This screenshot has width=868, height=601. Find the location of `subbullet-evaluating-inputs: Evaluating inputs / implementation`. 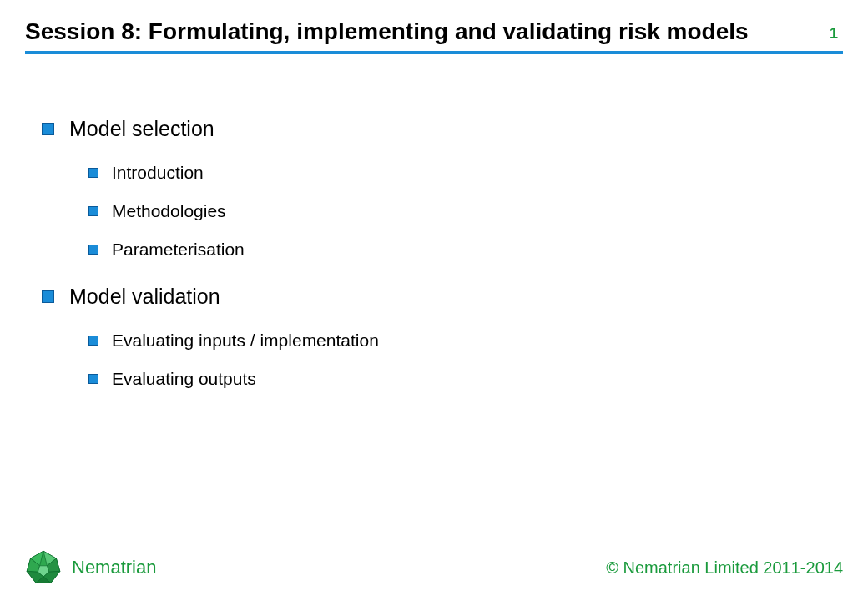

subbullet-evaluating-inputs: Evaluating inputs / implementation is located at coordinates (466, 341).